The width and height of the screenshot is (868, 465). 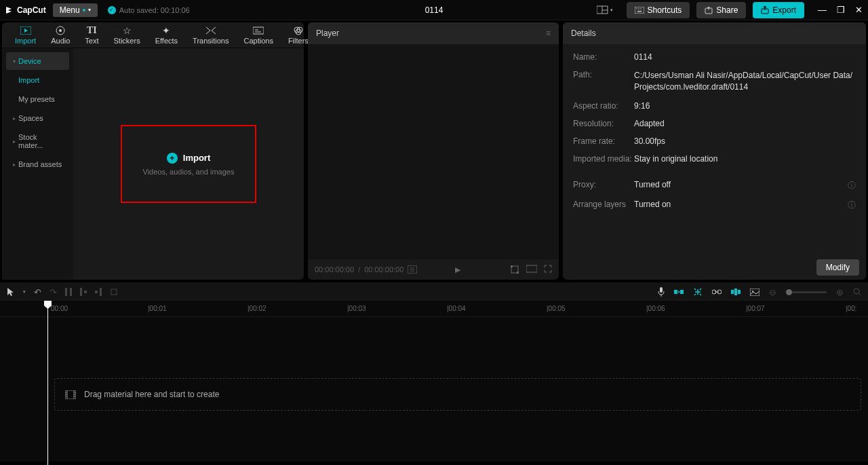 What do you see at coordinates (605, 10) in the screenshot?
I see `layout-mode-button: ▾` at bounding box center [605, 10].